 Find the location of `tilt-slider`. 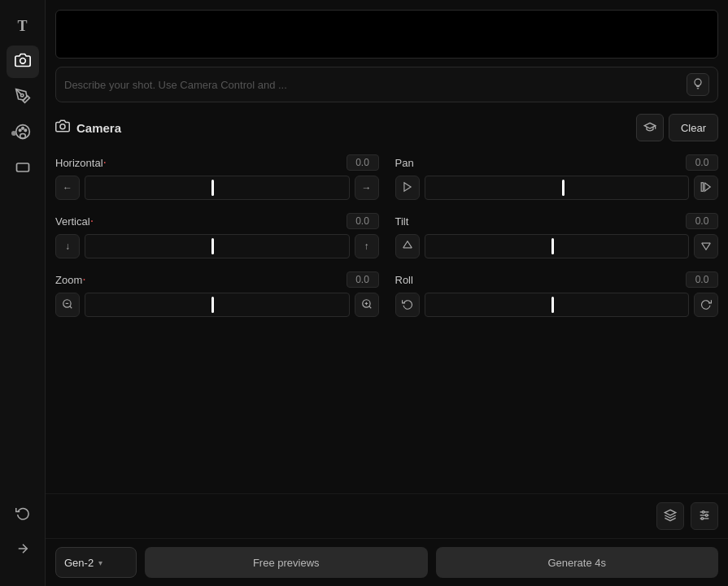

tilt-slider is located at coordinates (557, 246).